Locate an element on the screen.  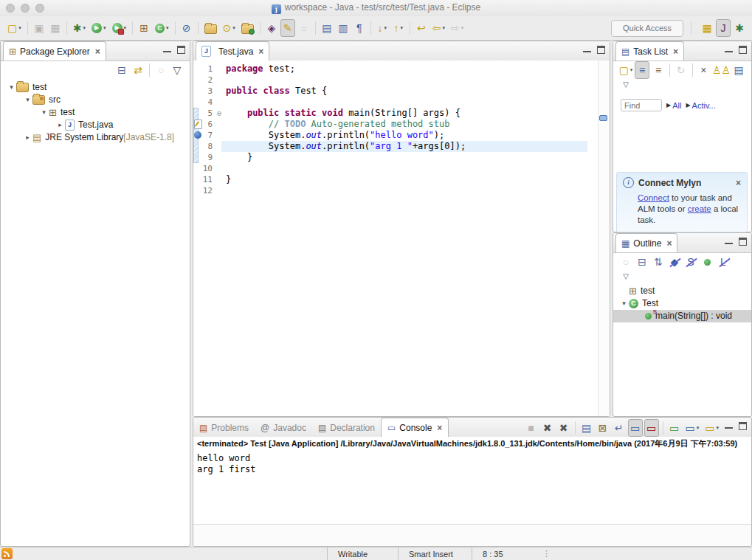
open-task-button is located at coordinates (211, 28).